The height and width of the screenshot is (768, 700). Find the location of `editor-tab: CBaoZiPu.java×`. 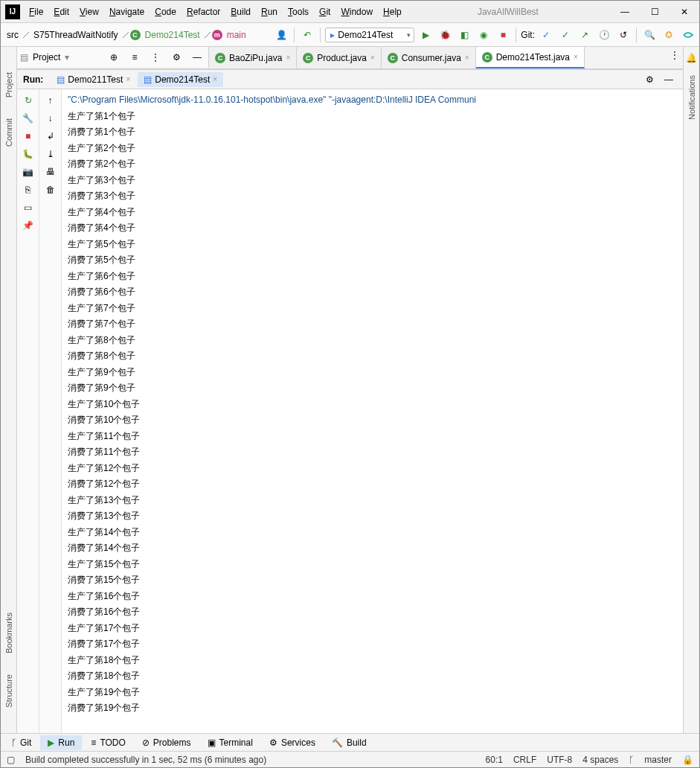

editor-tab: CBaoZiPu.java× is located at coordinates (253, 58).